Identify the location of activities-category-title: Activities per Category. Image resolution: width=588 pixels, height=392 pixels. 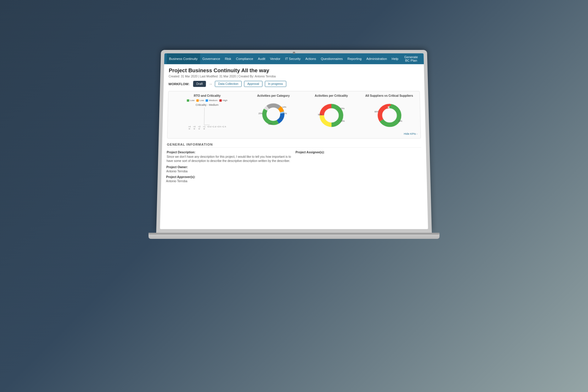
(273, 96).